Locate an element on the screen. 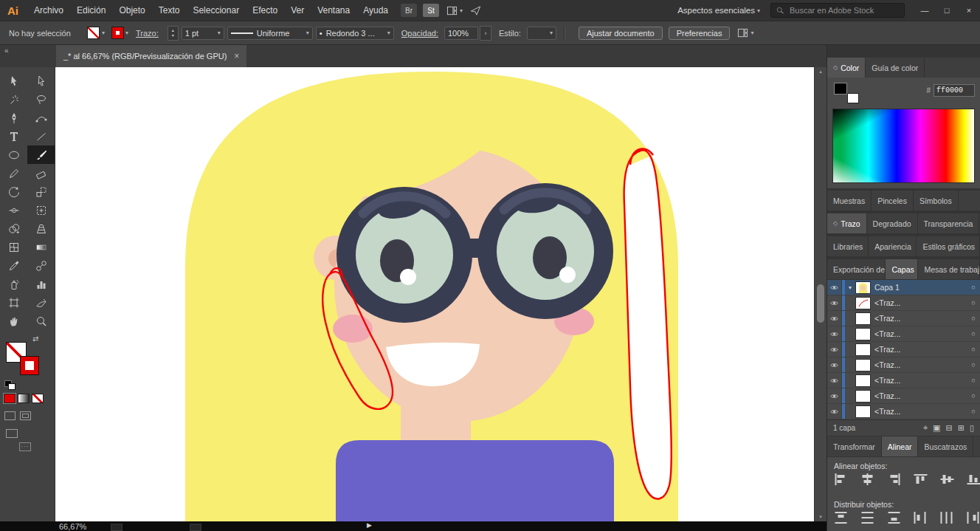  play-icon: ▶ is located at coordinates (369, 525).